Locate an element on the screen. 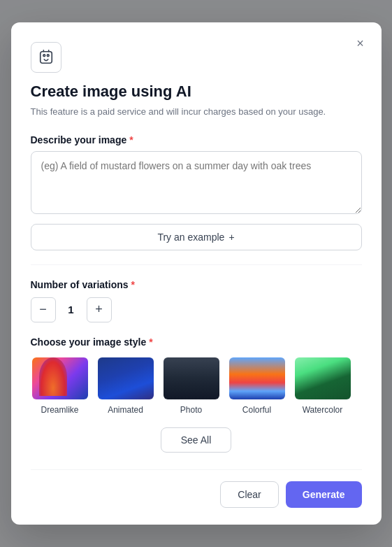  ai-icon is located at coordinates (46, 57).